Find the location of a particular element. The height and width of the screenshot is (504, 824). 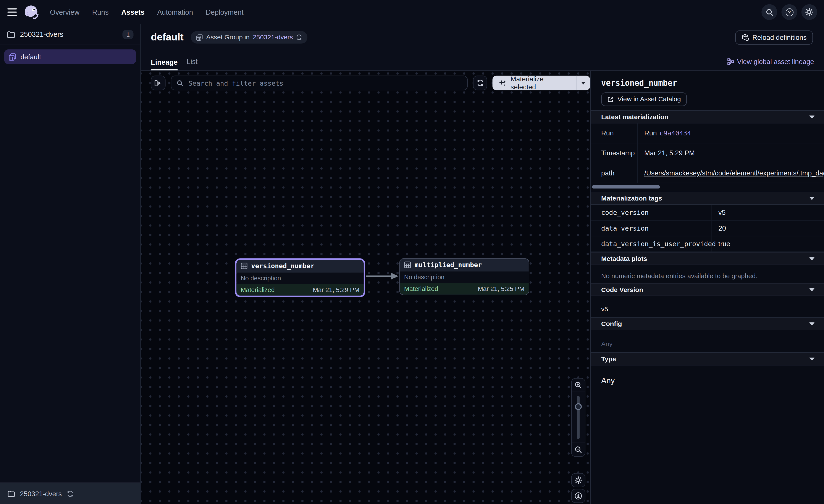

settings-gear-icon is located at coordinates (809, 12).